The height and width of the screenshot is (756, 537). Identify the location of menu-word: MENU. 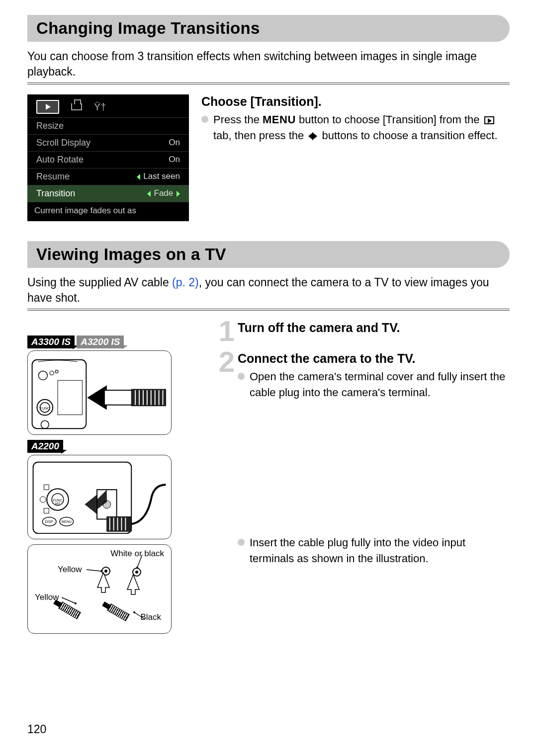
(279, 119).